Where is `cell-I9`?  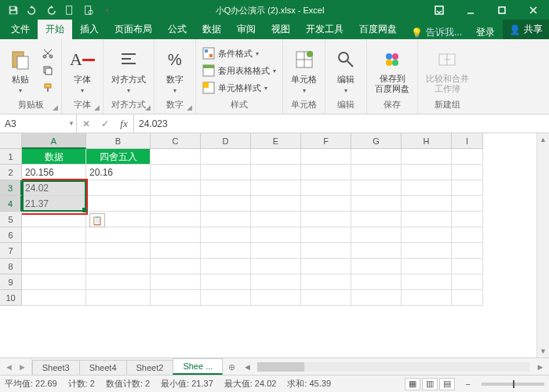
cell-I9 is located at coordinates (467, 282).